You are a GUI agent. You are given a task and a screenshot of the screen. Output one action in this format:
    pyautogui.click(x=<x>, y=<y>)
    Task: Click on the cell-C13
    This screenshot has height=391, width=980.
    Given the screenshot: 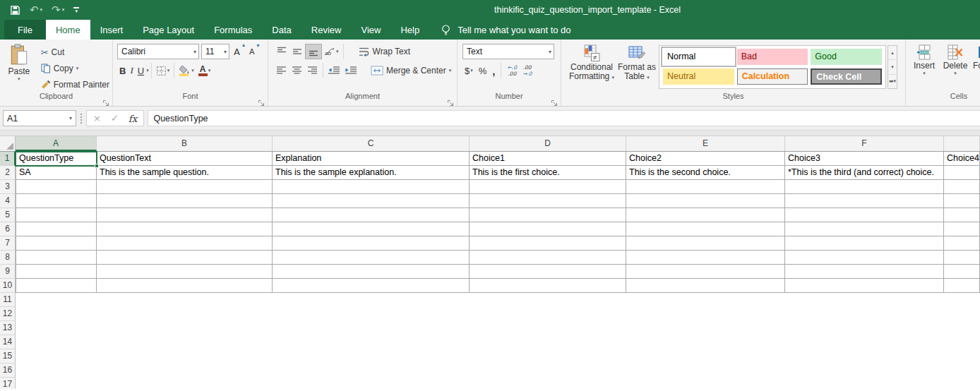 What is the action you would take?
    pyautogui.click(x=371, y=328)
    